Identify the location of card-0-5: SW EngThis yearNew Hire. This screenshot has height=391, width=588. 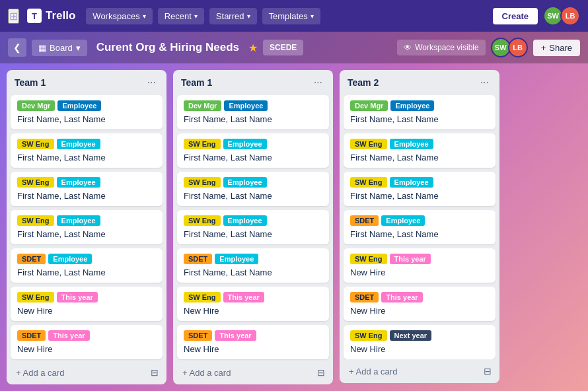
(87, 304).